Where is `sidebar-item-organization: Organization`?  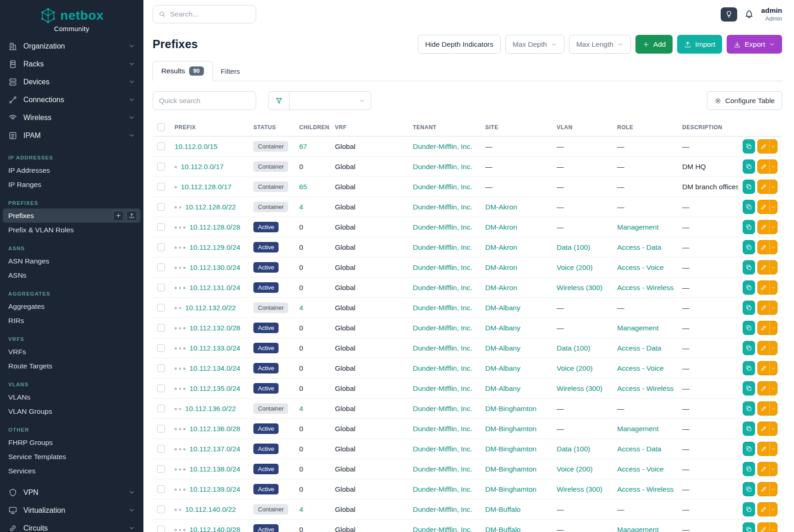
sidebar-item-organization: Organization is located at coordinates (71, 46).